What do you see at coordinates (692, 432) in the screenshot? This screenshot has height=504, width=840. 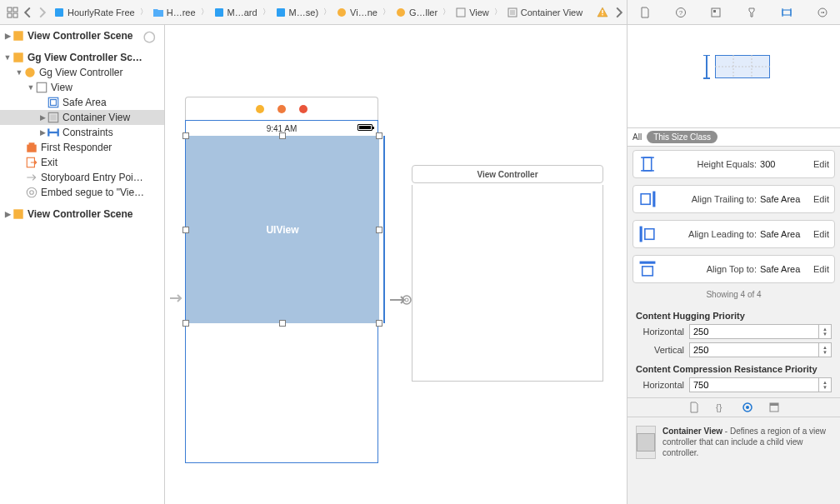 I see `object-title: Container View` at bounding box center [692, 432].